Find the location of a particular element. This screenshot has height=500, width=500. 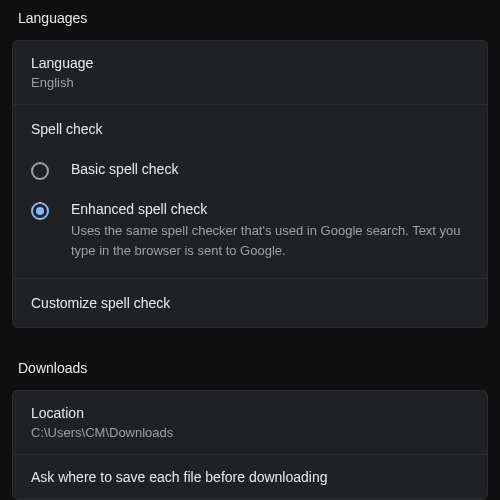

download-location-row: Location C:\Users\CM\Downloads is located at coordinates (250, 423).